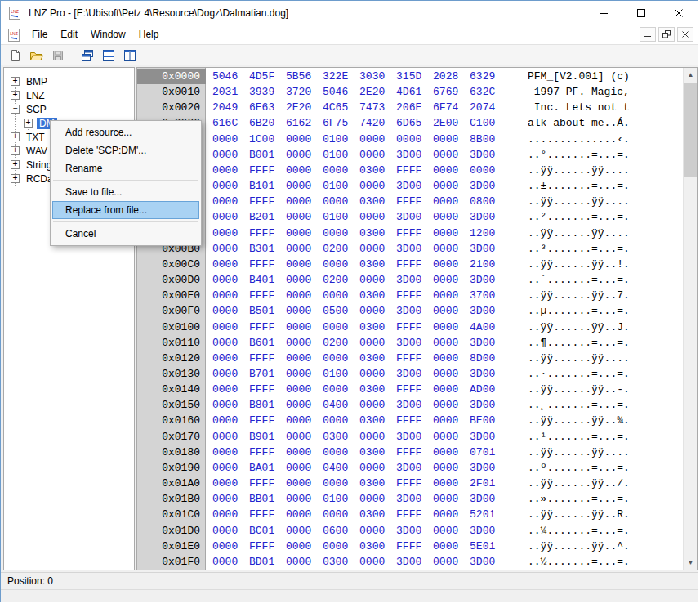 This screenshot has height=604, width=700. What do you see at coordinates (354, 358) in the screenshot?
I see `hex-bytes: 0000 FFFF 0000 0000 0300 FFFF 0000 8D00` at bounding box center [354, 358].